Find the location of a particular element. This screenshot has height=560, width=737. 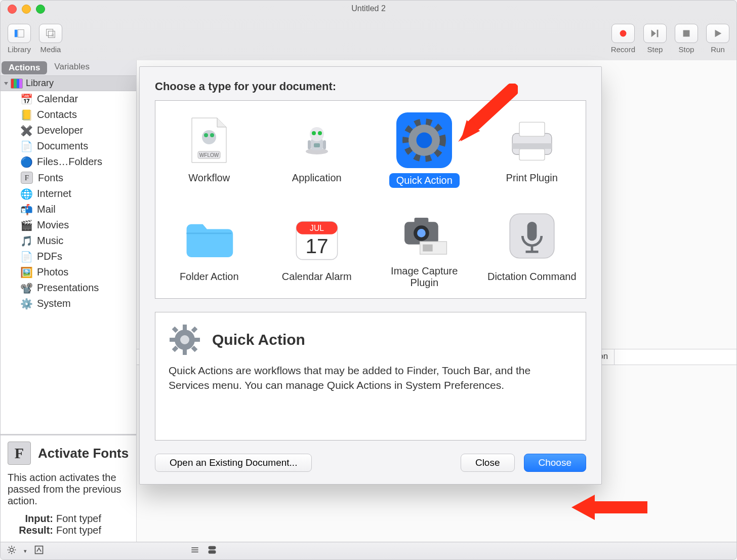

category-list: 📅Calendar📒Contacts✖️Developer📄Documents🔵… is located at coordinates (68, 262).